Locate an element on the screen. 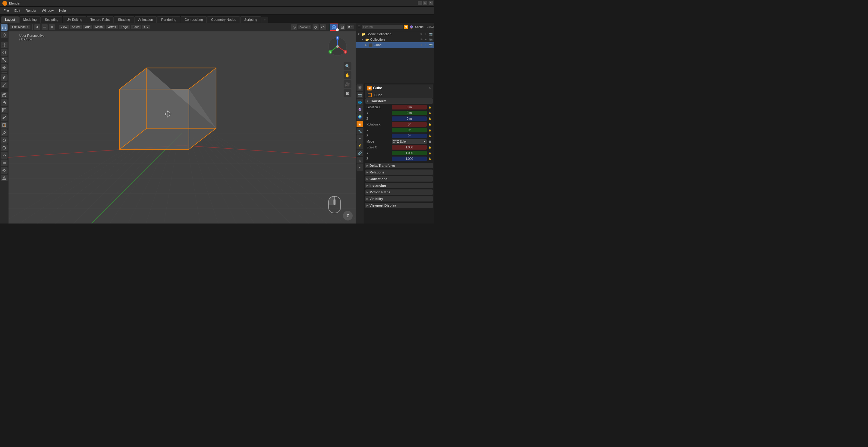 Image resolution: width=868 pixels, height=447 pixels. tab-sculpting: Sculpting is located at coordinates (52, 20).